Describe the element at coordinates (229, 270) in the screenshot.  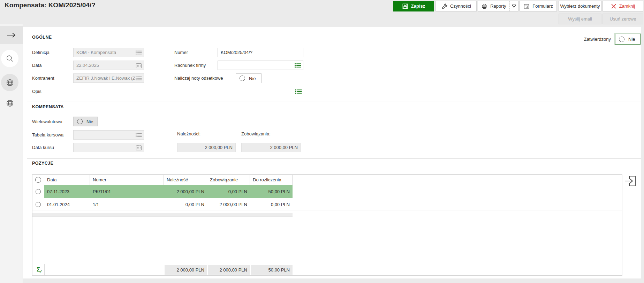
I see `summary-liability: 2 000,00 PLN` at that location.